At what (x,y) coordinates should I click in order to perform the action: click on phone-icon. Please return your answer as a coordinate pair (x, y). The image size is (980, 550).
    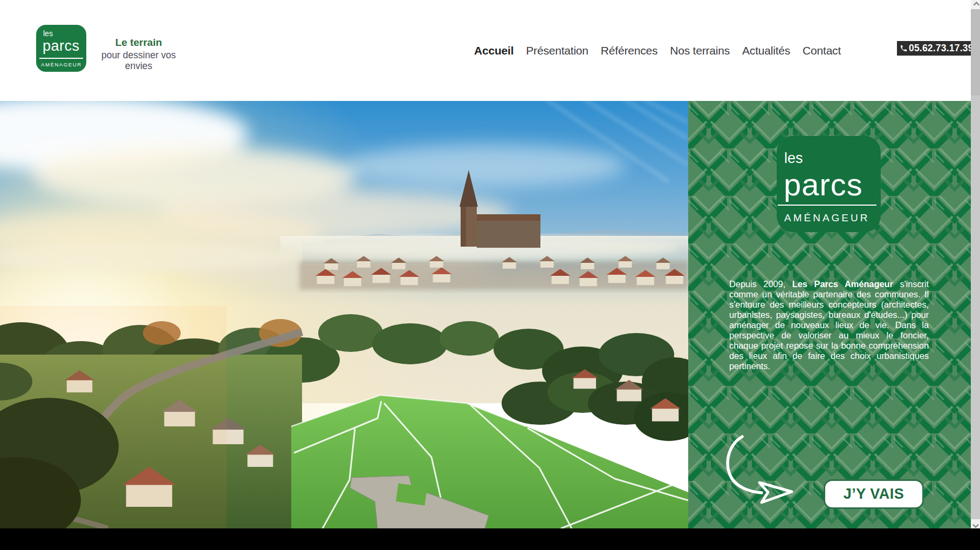
    Looking at the image, I should click on (904, 49).